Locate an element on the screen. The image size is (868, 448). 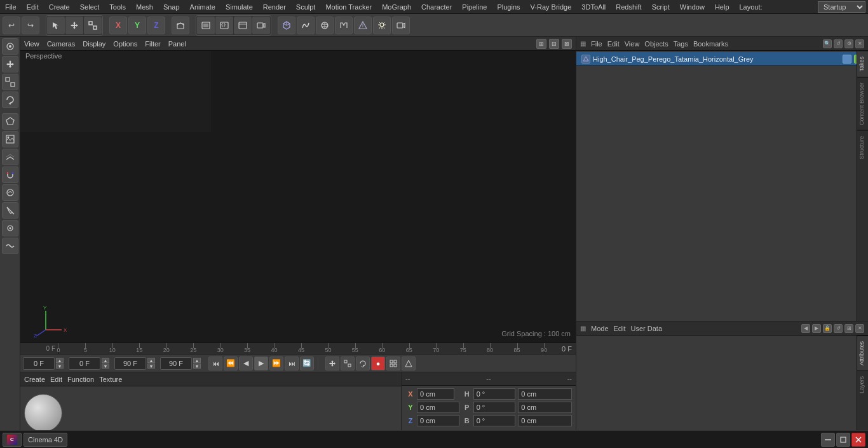
move-tool is located at coordinates (74, 25).